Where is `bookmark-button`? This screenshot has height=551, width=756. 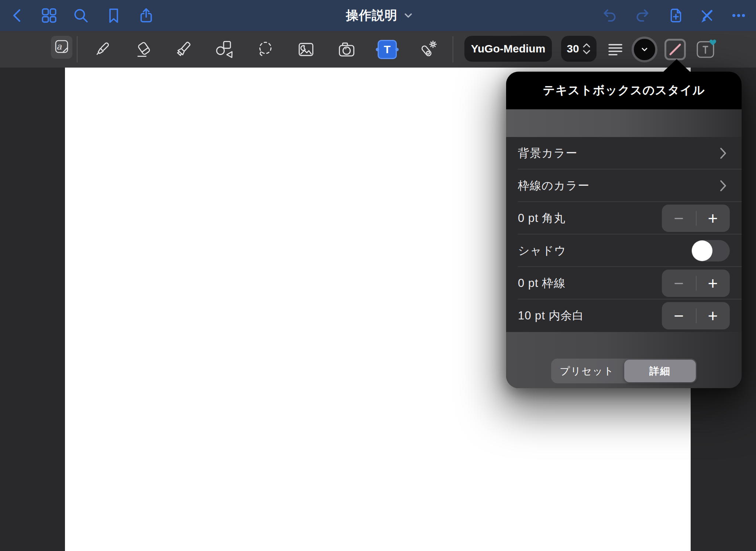
bookmark-button is located at coordinates (114, 16).